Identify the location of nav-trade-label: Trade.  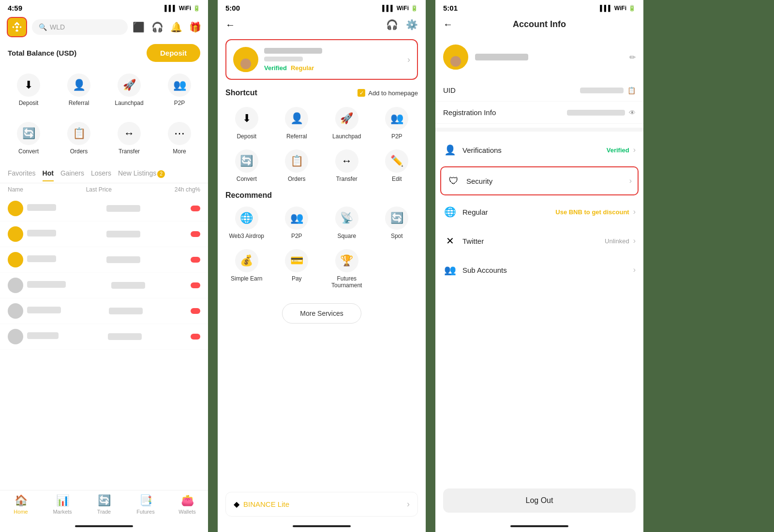
(104, 512).